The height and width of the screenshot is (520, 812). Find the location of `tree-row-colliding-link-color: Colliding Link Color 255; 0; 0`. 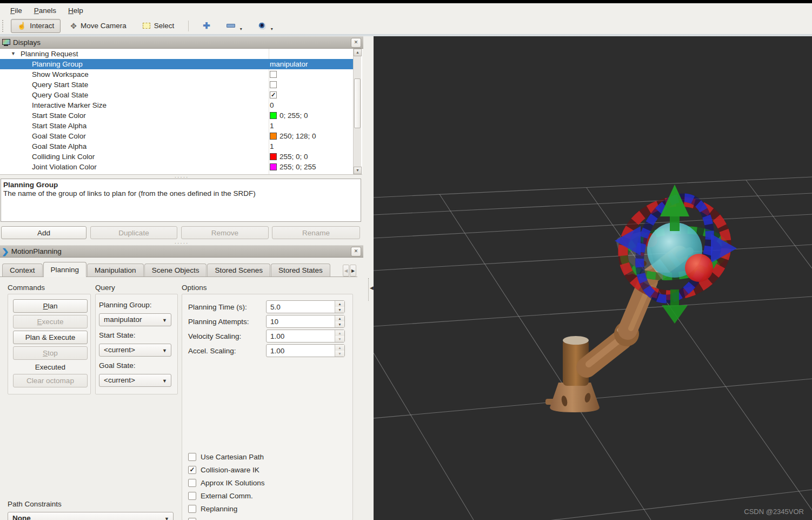

tree-row-colliding-link-color: Colliding Link Color 255; 0; 0 is located at coordinates (176, 157).